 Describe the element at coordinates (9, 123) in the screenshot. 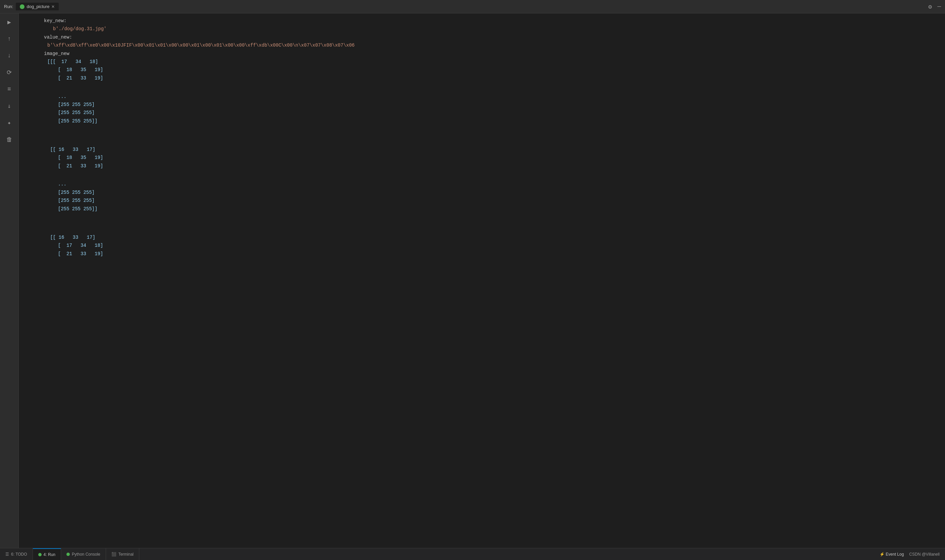

I see `pin-button: ✦` at that location.